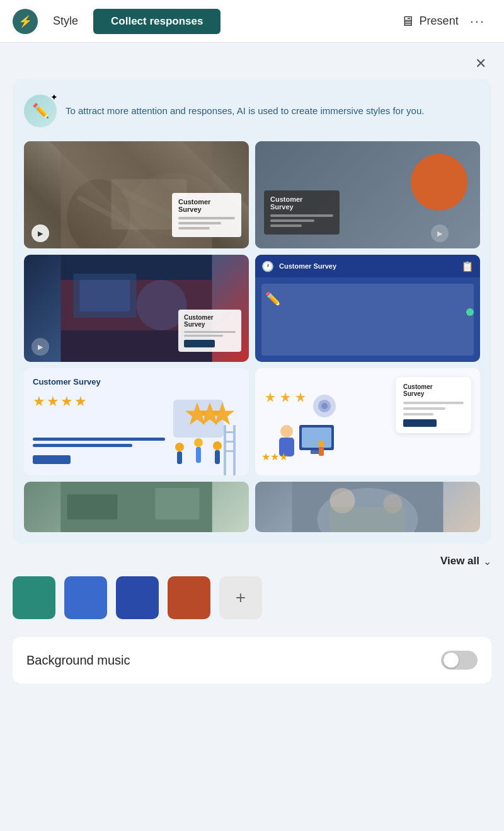  What do you see at coordinates (116, 444) in the screenshot?
I see `card-5-lines` at bounding box center [116, 444].